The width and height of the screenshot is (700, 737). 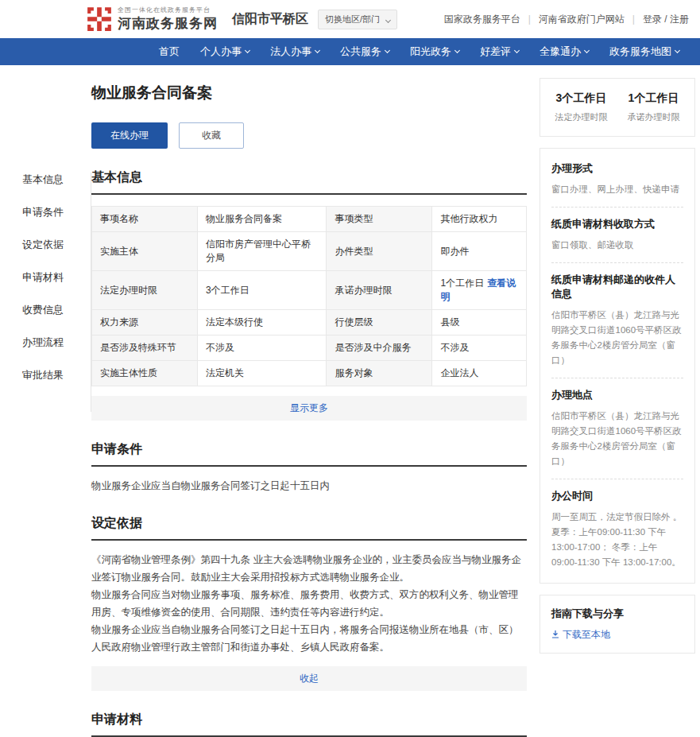 I want to click on statutory-limit-value: 3个工作日, so click(x=582, y=99).